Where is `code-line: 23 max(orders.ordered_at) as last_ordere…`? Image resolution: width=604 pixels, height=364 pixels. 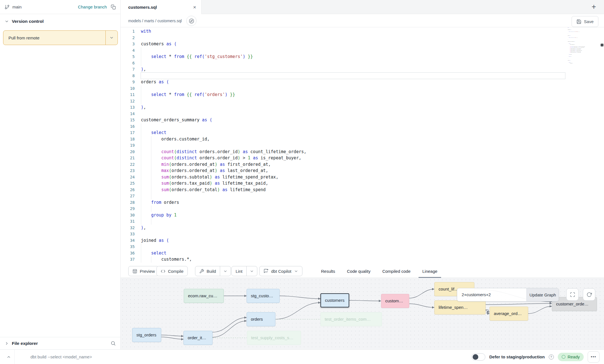
code-line: 23 max(orders.ordered_at) as last_ordere… is located at coordinates (343, 171).